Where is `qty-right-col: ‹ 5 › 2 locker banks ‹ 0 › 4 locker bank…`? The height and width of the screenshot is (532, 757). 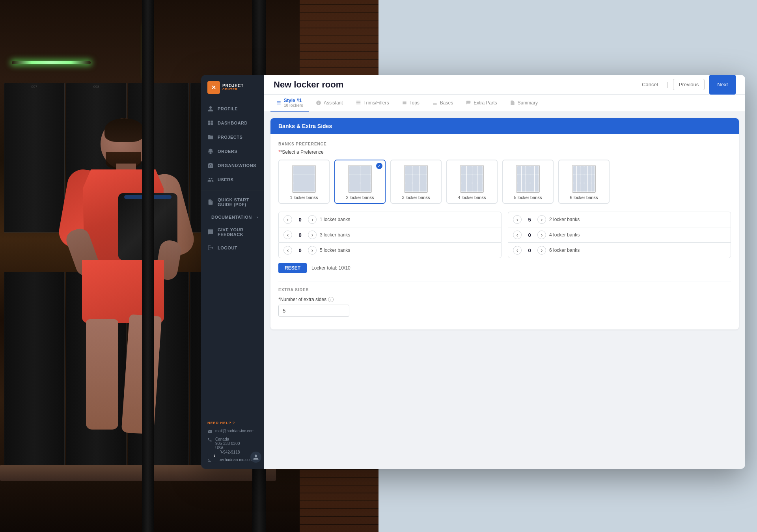
qty-right-col: ‹ 5 › 2 locker banks ‹ 0 › 4 locker bank… is located at coordinates (619, 235).